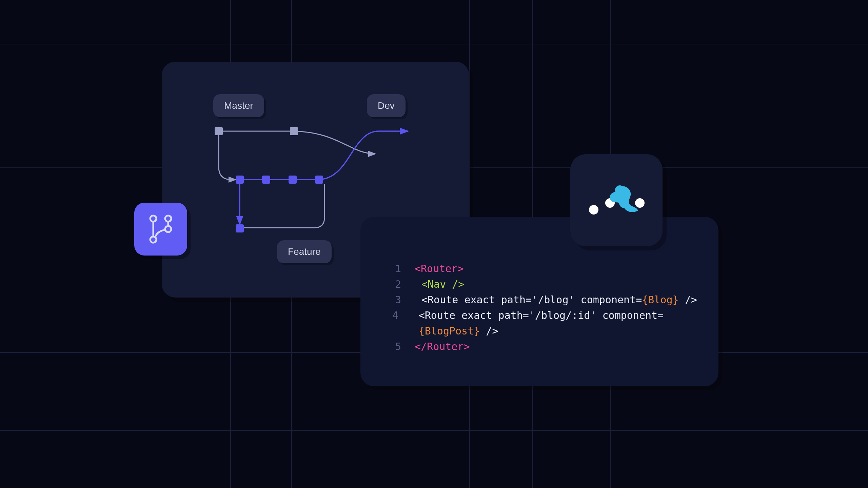  What do you see at coordinates (391, 347) in the screenshot?
I see `line-number: 5` at bounding box center [391, 347].